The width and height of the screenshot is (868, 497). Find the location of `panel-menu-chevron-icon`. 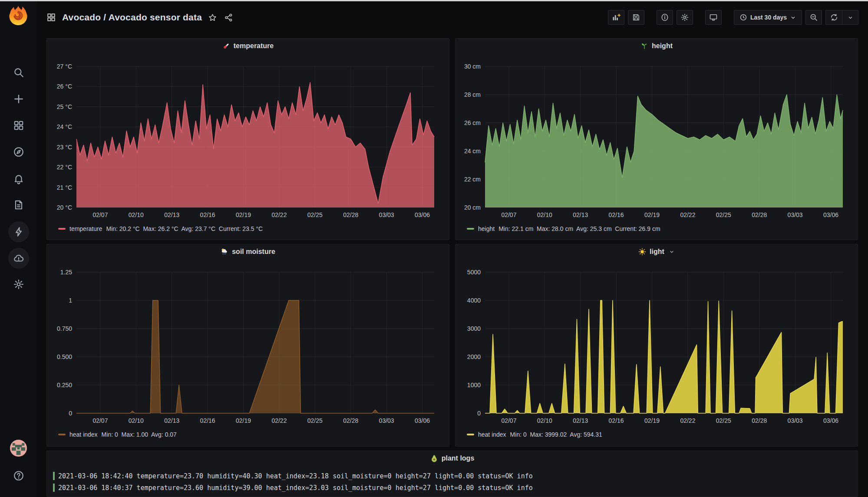

panel-menu-chevron-icon is located at coordinates (672, 252).